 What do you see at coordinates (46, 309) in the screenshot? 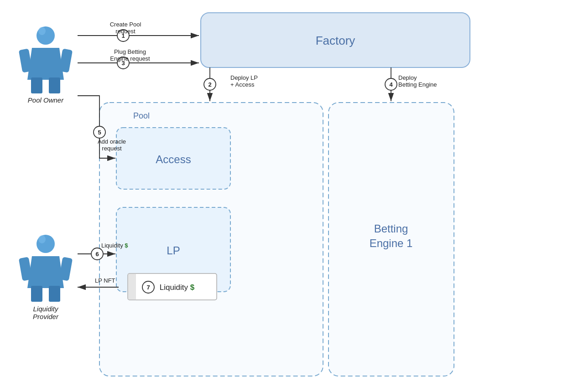
I see `svg-text: Liquidity` at bounding box center [46, 309].